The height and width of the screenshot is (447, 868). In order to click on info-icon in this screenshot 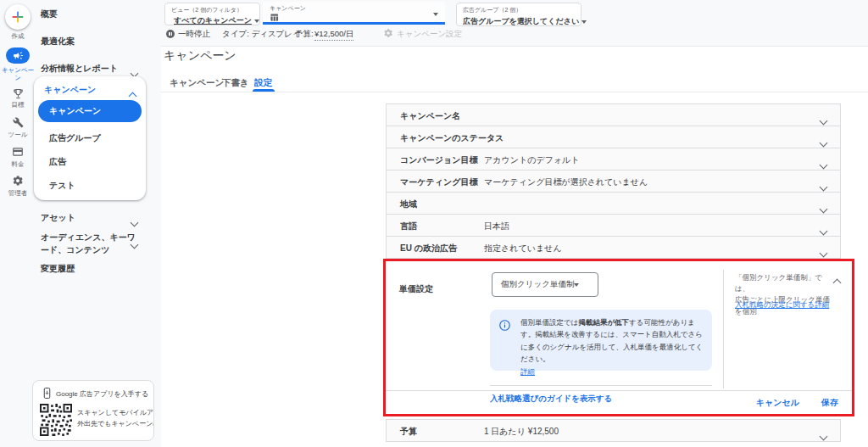, I will do `click(505, 326)`.